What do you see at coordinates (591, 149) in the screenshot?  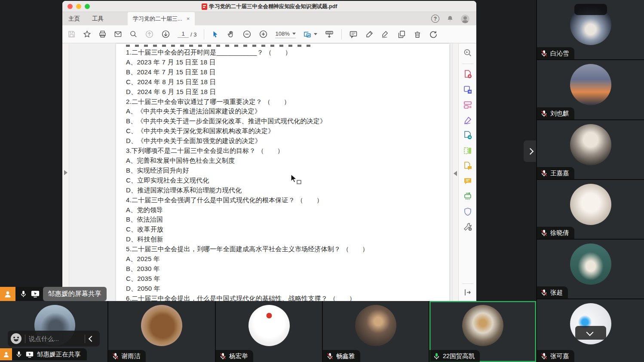 I see `participant-tile: 王嘉嘉` at bounding box center [591, 149].